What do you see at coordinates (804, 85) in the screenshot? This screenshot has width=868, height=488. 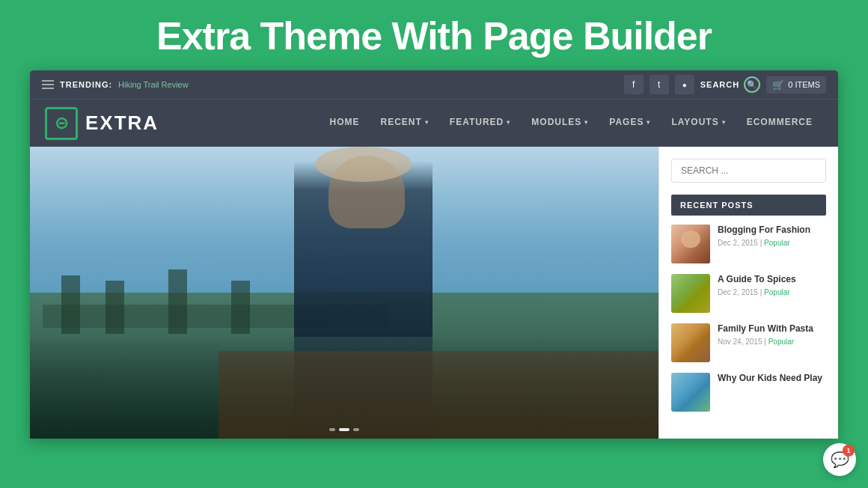 I see `cart-text: 0 ITEMS` at bounding box center [804, 85].